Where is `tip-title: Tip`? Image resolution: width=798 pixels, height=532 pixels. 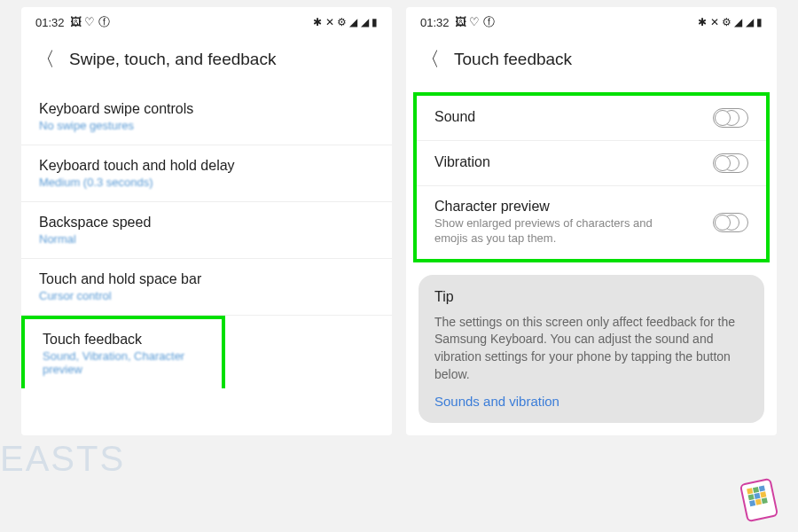 tip-title: Tip is located at coordinates (591, 297).